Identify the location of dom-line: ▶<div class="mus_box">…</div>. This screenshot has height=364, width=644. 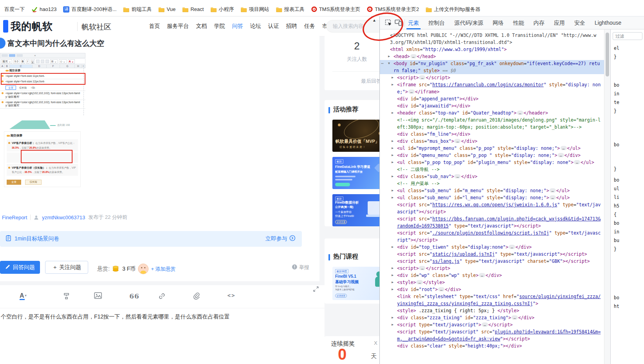
(492, 141).